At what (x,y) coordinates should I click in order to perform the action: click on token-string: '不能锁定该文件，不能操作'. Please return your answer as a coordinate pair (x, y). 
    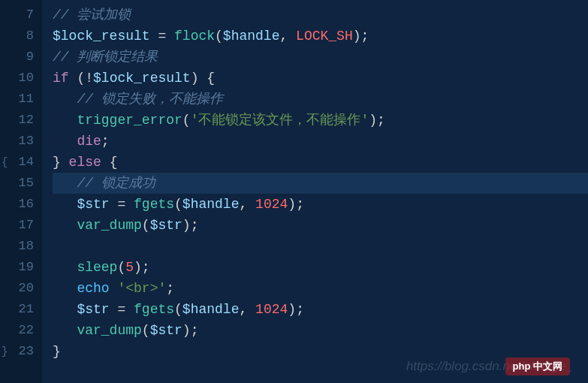
    Looking at the image, I should click on (280, 120).